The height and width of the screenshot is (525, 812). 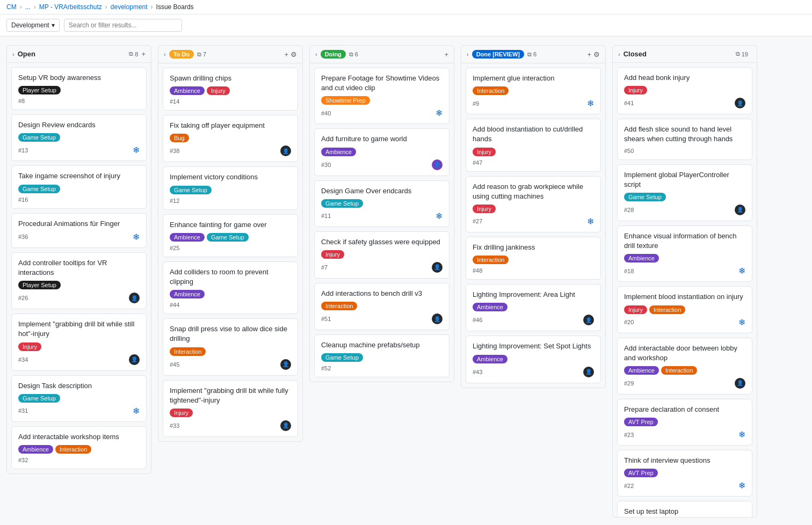 What do you see at coordinates (79, 54) in the screenshot?
I see `column-header-open: ›Open⧉ 8+` at bounding box center [79, 54].